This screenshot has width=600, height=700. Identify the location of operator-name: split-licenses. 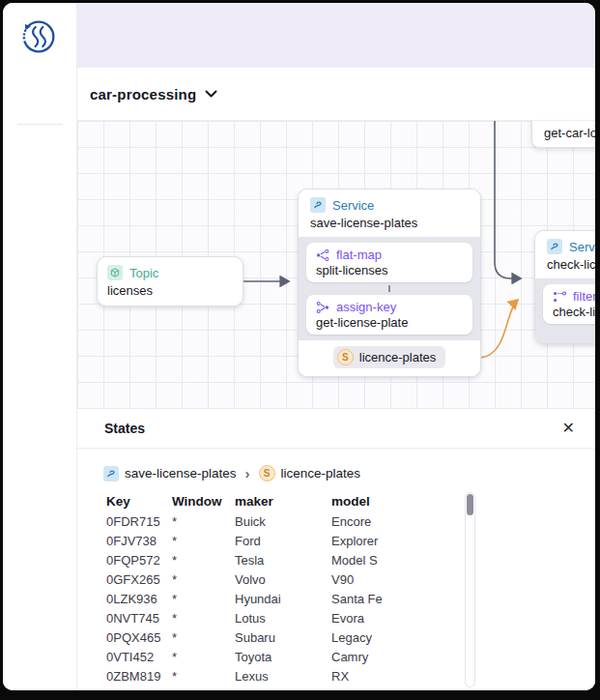
(389, 271).